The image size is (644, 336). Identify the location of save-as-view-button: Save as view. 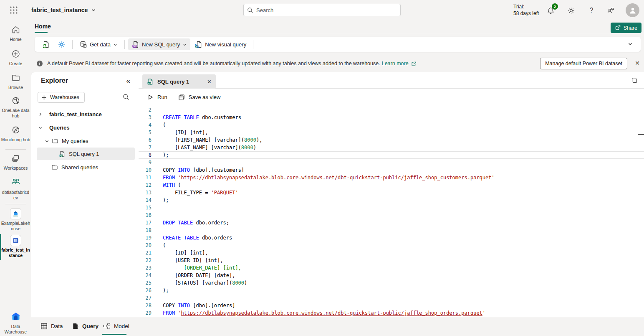
(200, 97).